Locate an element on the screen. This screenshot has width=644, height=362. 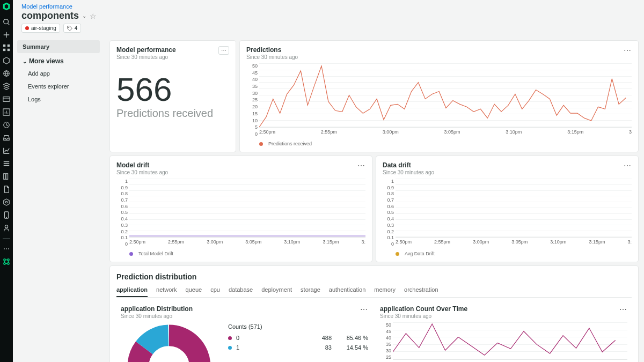
nav-rail: ⋯ is located at coordinates (6, 181).